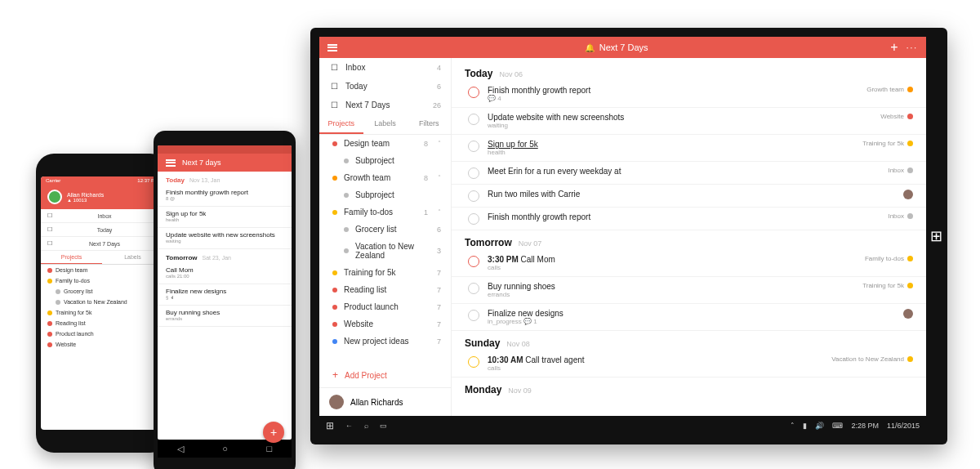  Describe the element at coordinates (102, 333) in the screenshot. I see `project-item: Product launch` at that location.